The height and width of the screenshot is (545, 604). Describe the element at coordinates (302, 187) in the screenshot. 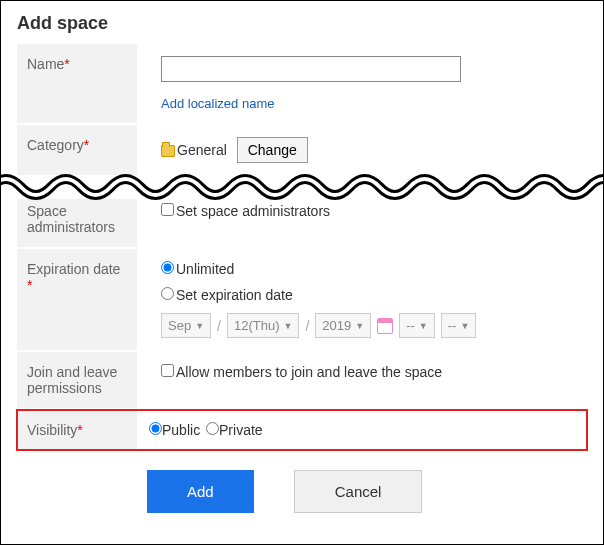

I see `content-break-decoration` at that location.